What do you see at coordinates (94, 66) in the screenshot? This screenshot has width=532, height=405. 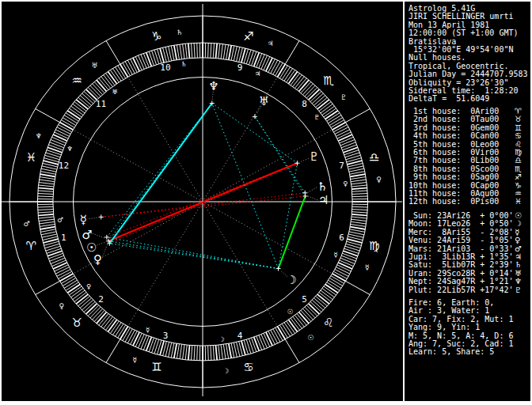 I see `sign-ruler-glyph-aquarius: ♅` at bounding box center [94, 66].